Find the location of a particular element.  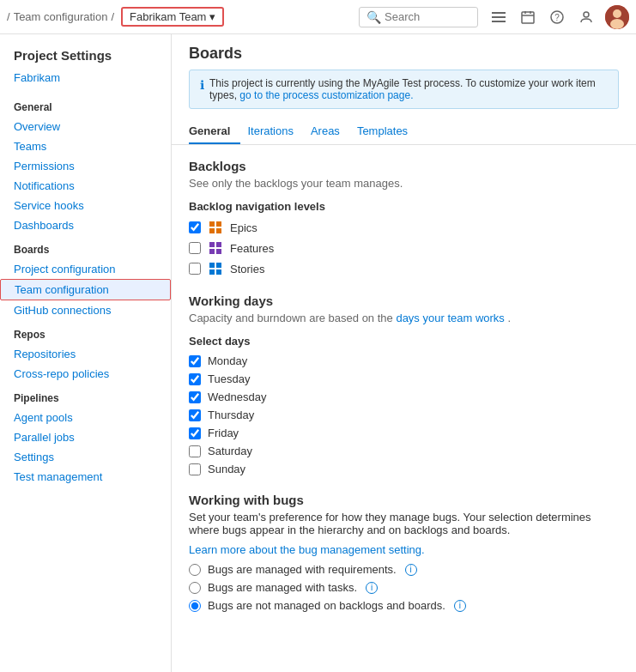

days-link: days your team works is located at coordinates (450, 318).